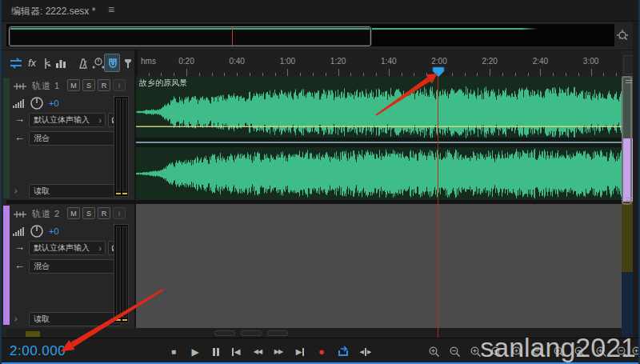 Image resolution: width=640 pixels, height=364 pixels. I want to click on mixer-bars-icon, so click(61, 63).